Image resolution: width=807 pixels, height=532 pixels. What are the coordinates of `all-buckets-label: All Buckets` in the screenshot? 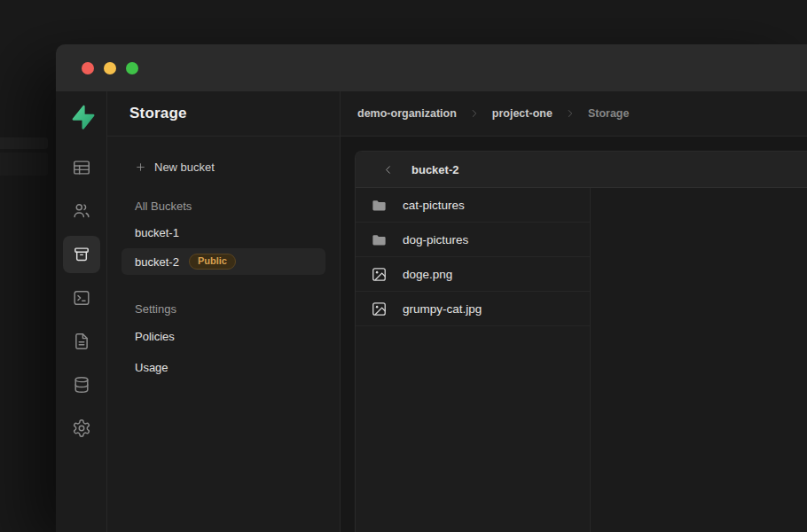 It's located at (223, 206).